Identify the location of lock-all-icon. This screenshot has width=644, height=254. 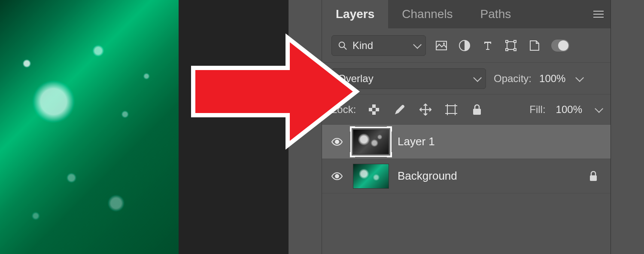
(477, 110).